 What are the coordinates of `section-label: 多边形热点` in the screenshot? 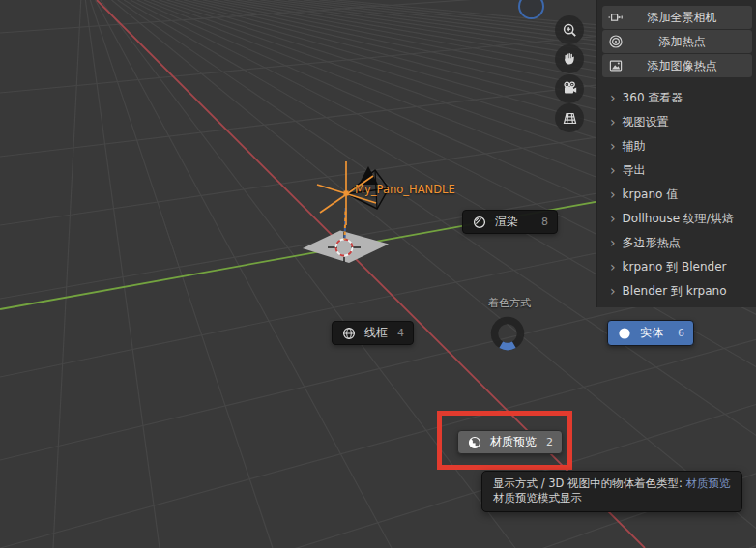 It's located at (652, 244).